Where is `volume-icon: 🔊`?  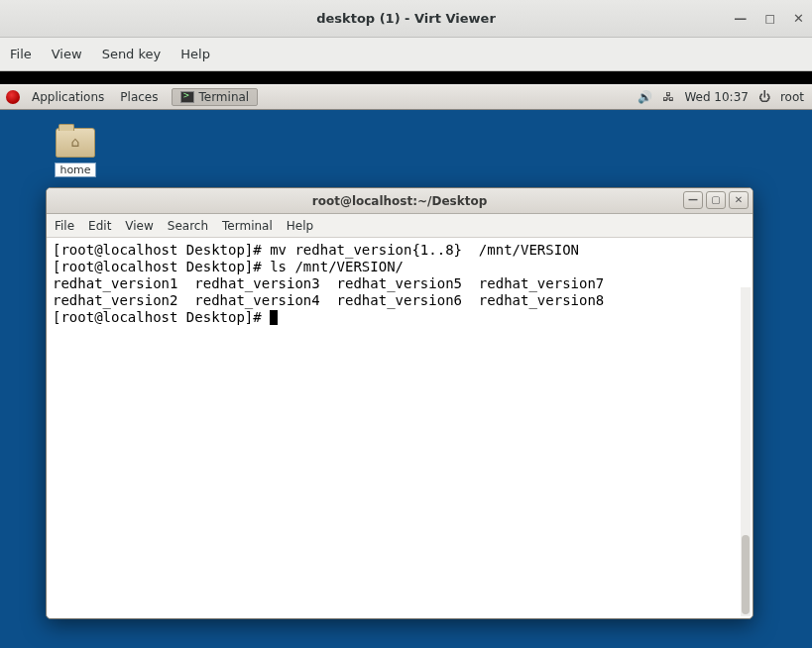
volume-icon: 🔊 is located at coordinates (644, 97).